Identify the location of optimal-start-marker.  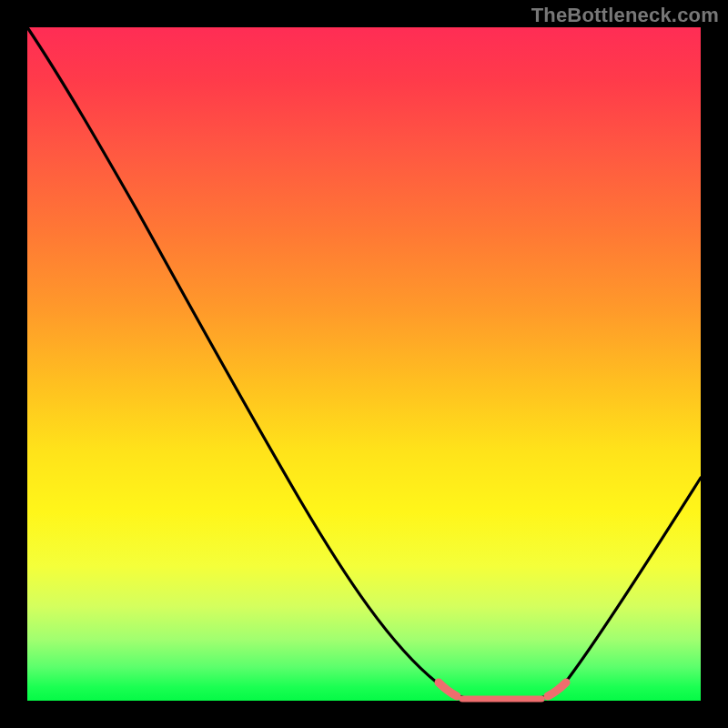
(448, 690).